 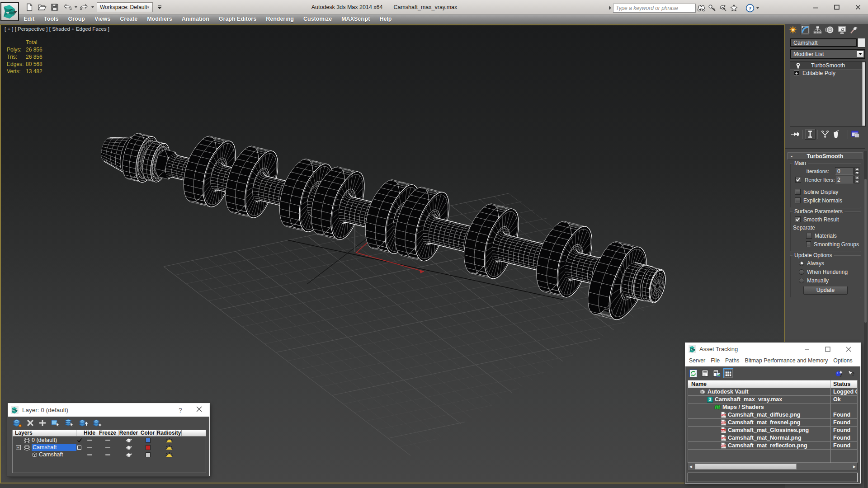 What do you see at coordinates (810, 134) in the screenshot?
I see `show-end-result-button` at bounding box center [810, 134].